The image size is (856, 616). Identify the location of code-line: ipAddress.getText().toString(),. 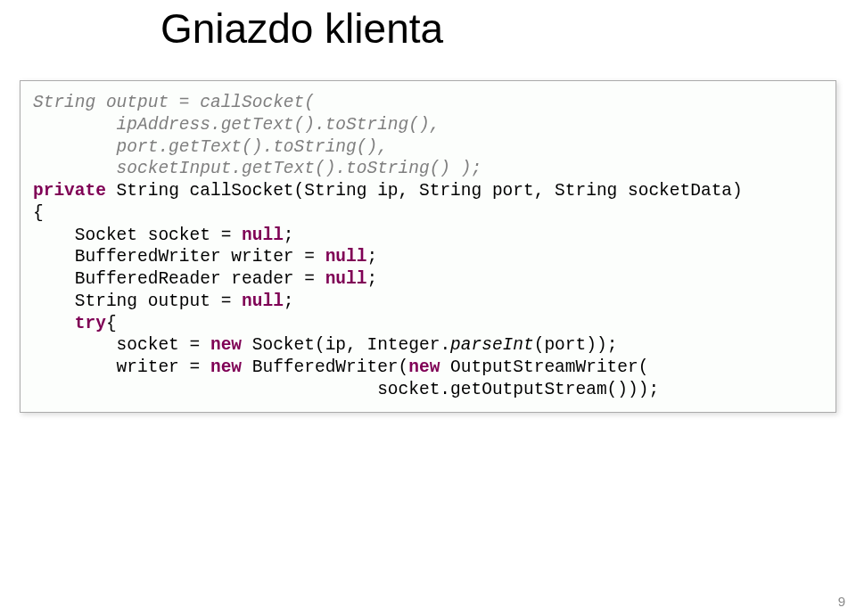
(236, 125).